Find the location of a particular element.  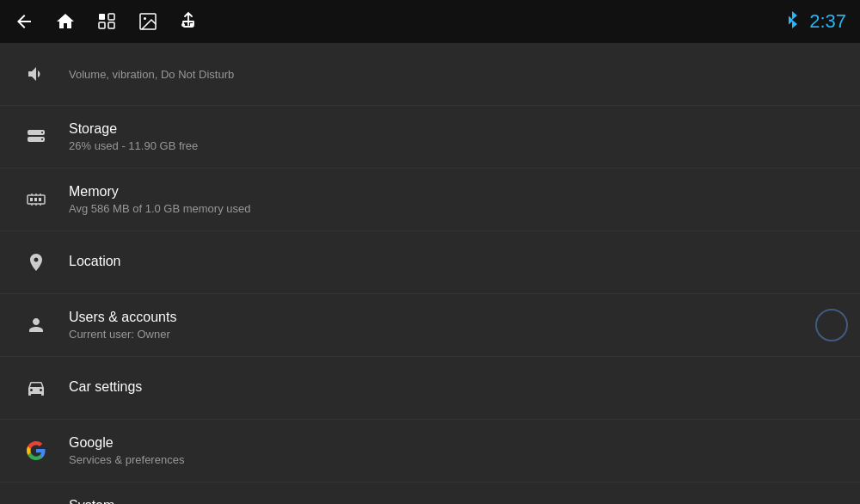

memory-subtitle: Avg 586 MB of 1.0 GB memory used is located at coordinates (456, 208).